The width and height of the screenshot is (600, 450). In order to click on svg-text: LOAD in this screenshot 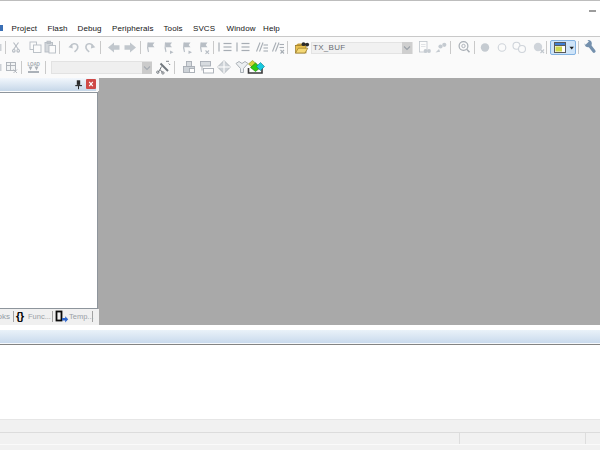, I will do `click(34, 64)`.